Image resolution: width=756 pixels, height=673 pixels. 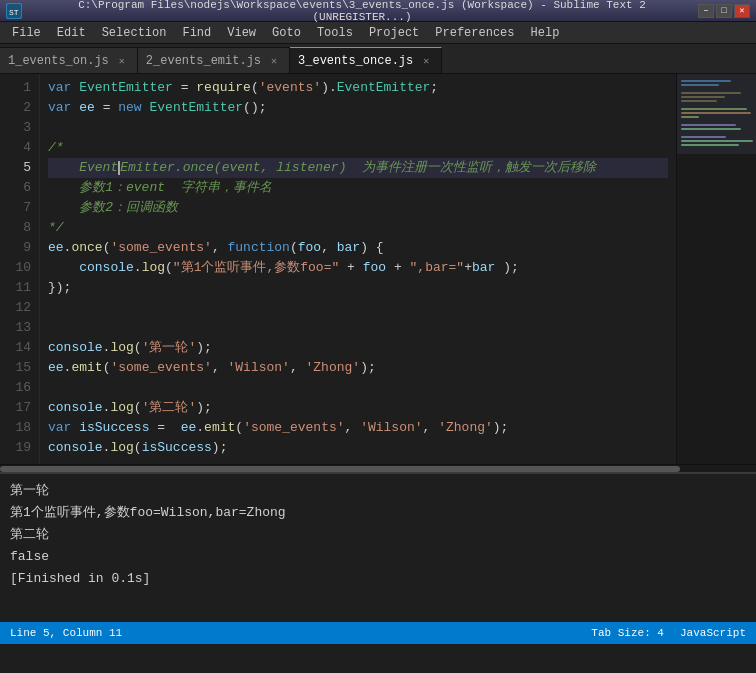 What do you see at coordinates (742, 11) in the screenshot?
I see `close-button: ✕` at bounding box center [742, 11].